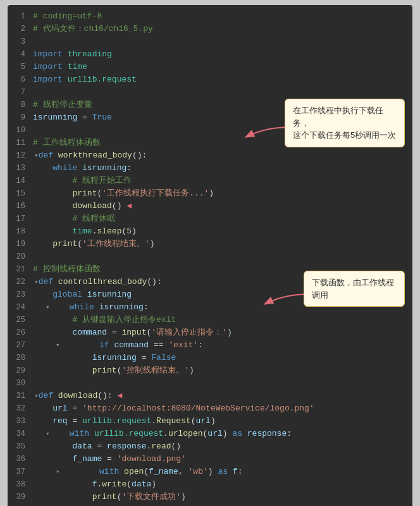  I want to click on line-6: 6 import urllib.request, so click(210, 80).